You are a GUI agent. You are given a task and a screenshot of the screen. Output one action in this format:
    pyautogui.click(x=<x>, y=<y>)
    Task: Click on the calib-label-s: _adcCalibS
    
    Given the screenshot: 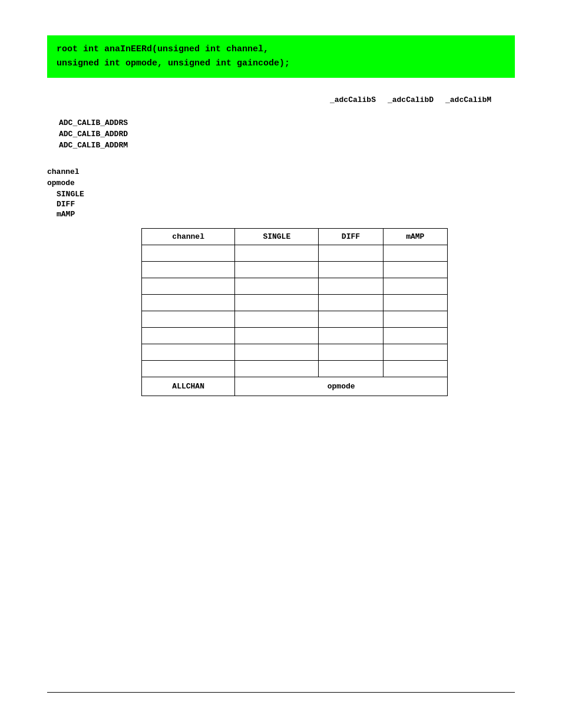 What is the action you would take?
    pyautogui.click(x=353, y=100)
    